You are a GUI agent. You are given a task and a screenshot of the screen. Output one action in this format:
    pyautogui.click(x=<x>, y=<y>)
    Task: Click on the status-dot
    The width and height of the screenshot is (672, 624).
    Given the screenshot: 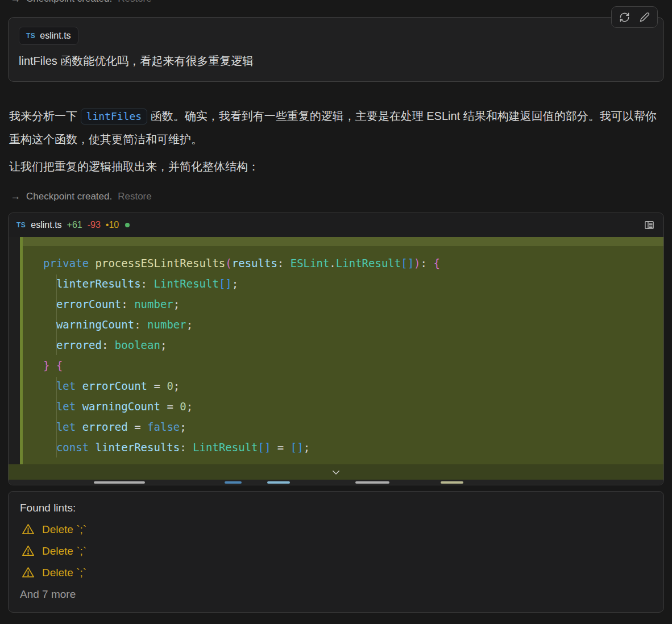 What is the action you would take?
    pyautogui.click(x=127, y=225)
    